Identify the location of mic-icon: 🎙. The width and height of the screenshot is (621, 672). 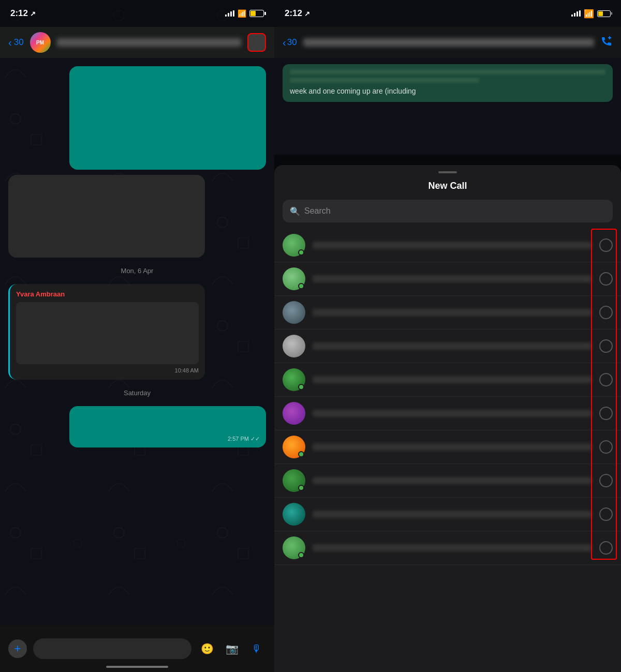
(257, 649).